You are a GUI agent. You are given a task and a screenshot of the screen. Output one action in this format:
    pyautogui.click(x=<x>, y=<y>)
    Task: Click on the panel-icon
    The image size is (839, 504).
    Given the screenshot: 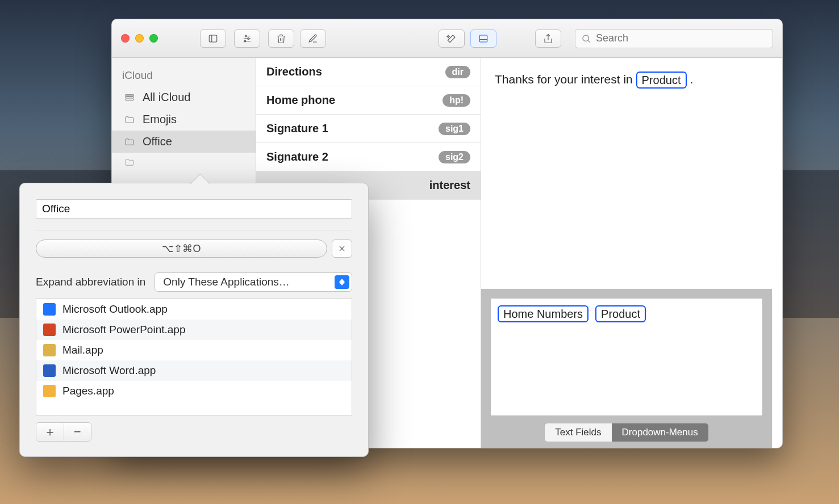 What is the action you would take?
    pyautogui.click(x=483, y=39)
    